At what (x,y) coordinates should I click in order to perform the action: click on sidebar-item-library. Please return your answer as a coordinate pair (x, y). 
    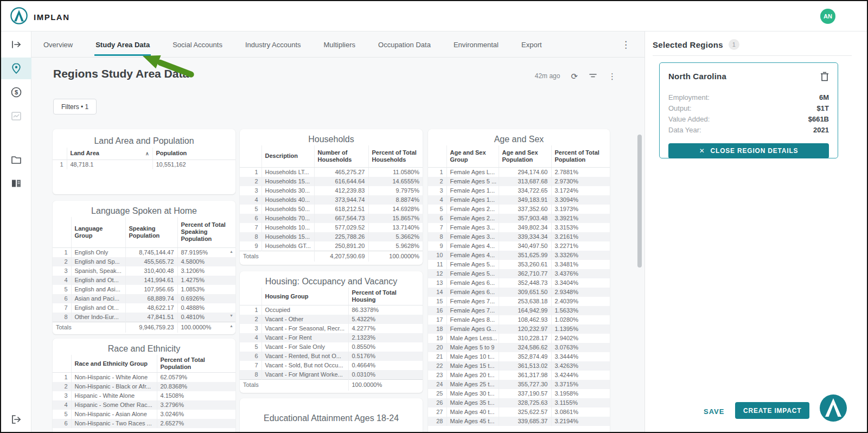
    Looking at the image, I should click on (16, 183).